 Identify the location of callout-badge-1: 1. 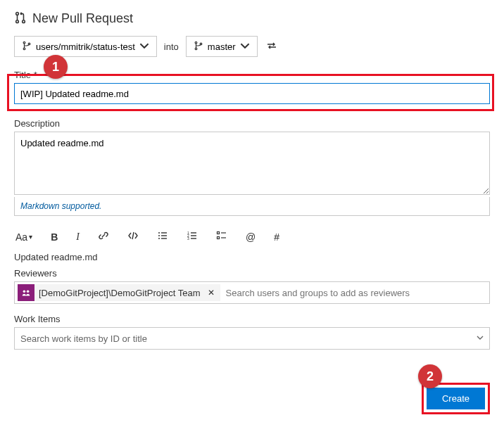
(56, 67).